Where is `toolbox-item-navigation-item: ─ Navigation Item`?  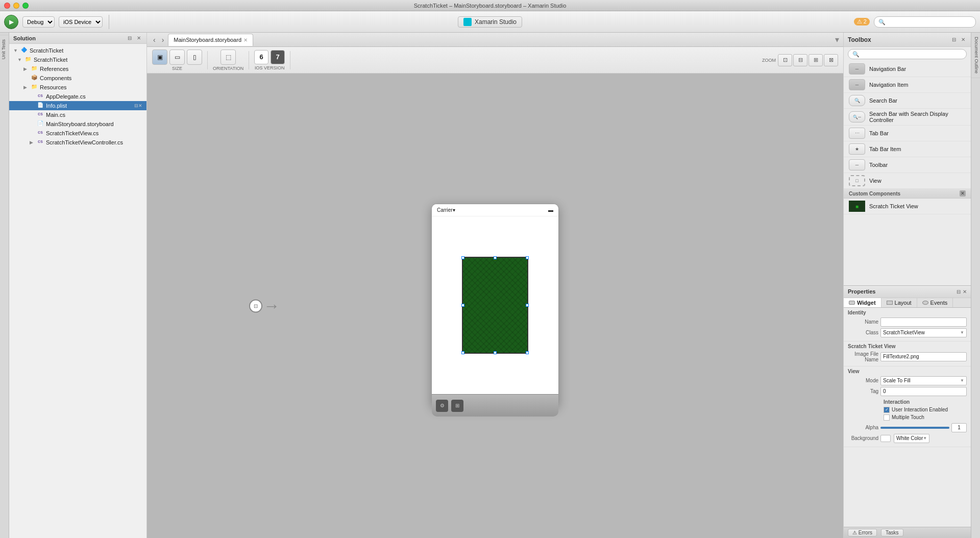
toolbox-item-navigation-item: ─ Navigation Item is located at coordinates (908, 85).